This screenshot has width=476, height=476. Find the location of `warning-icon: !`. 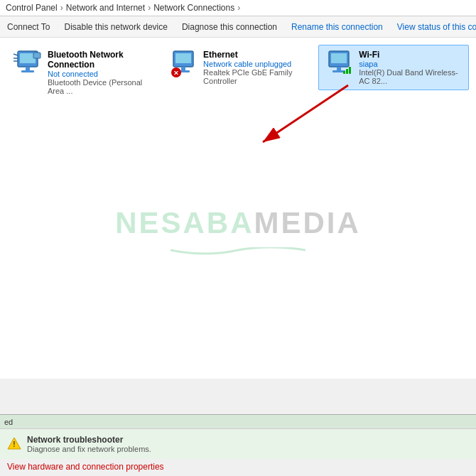

warning-icon: ! is located at coordinates (14, 443).